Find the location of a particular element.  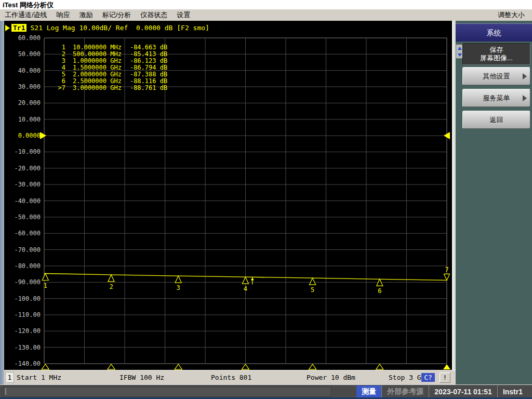

status-start-frequency: Start 1 MHz is located at coordinates (39, 378).